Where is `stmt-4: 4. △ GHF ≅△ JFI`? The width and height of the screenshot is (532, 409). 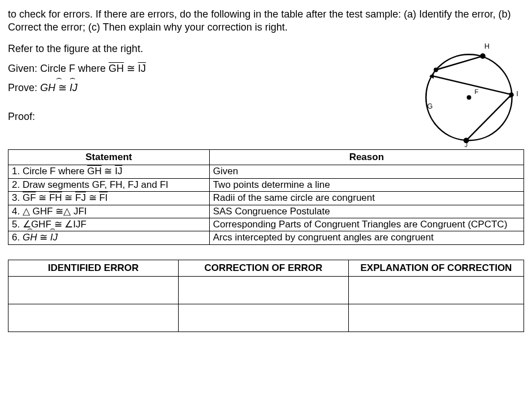
stmt-4: 4. △ GHF ≅△ JFI is located at coordinates (109, 212).